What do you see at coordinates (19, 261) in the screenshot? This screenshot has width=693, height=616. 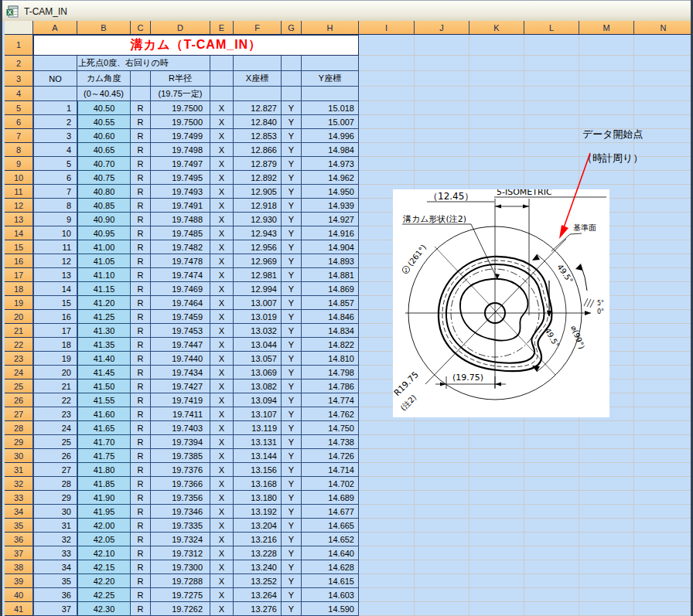 I see `row-header-16: 16` at bounding box center [19, 261].